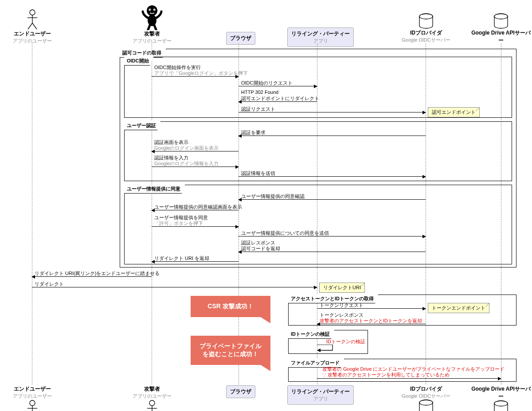 Image resolution: width=532 pixels, height=411 pixels. Describe the element at coordinates (371, 321) in the screenshot. I see `msg-token-resp-red: 攻撃者のアクセストークンとIDトークンを返却` at that location.